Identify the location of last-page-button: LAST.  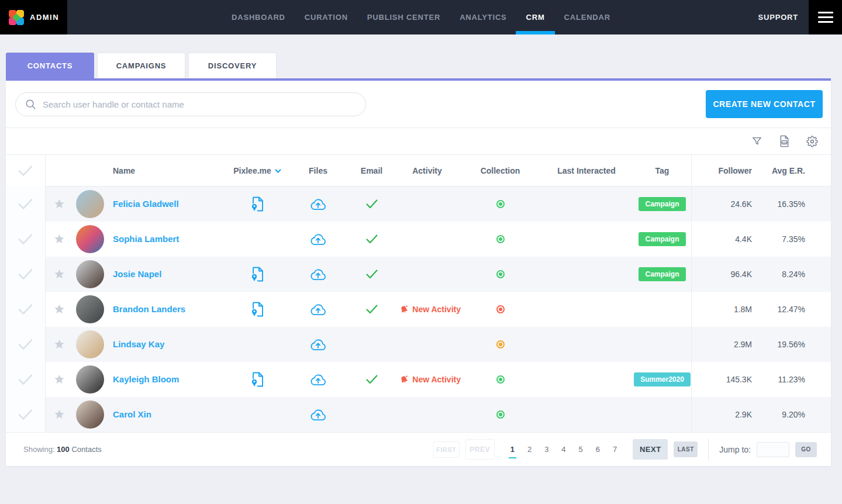
(685, 449).